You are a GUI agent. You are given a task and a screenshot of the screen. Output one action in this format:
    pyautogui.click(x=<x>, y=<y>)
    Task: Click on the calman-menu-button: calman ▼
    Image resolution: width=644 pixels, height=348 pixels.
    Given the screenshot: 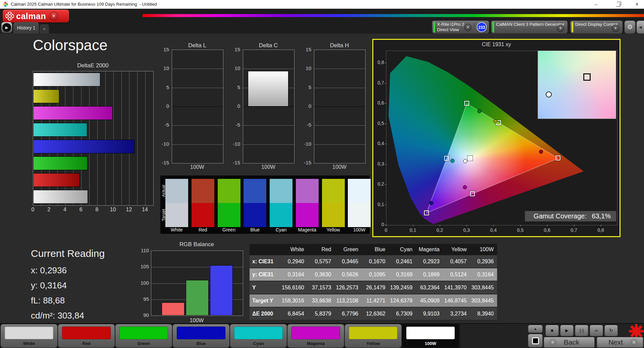 What is the action you would take?
    pyautogui.click(x=36, y=16)
    